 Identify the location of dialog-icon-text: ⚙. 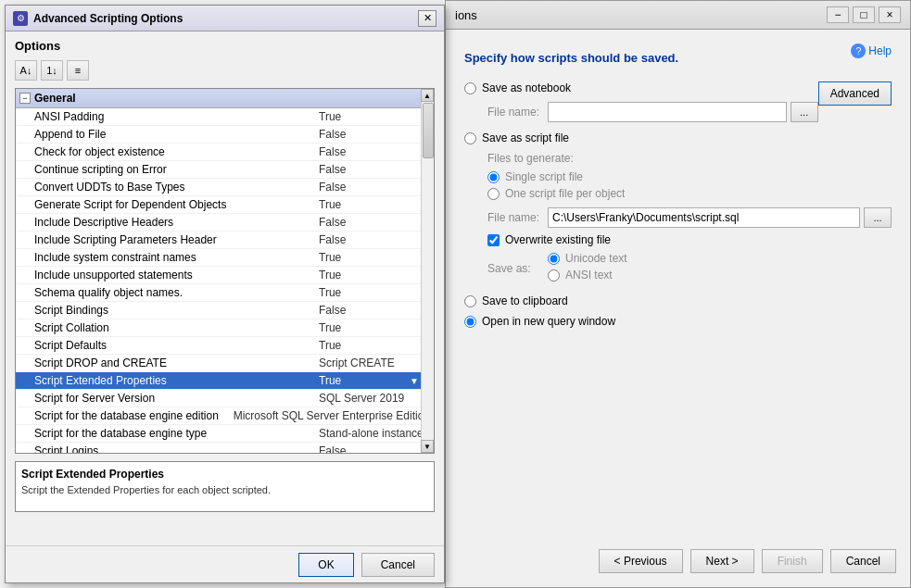
(20, 19).